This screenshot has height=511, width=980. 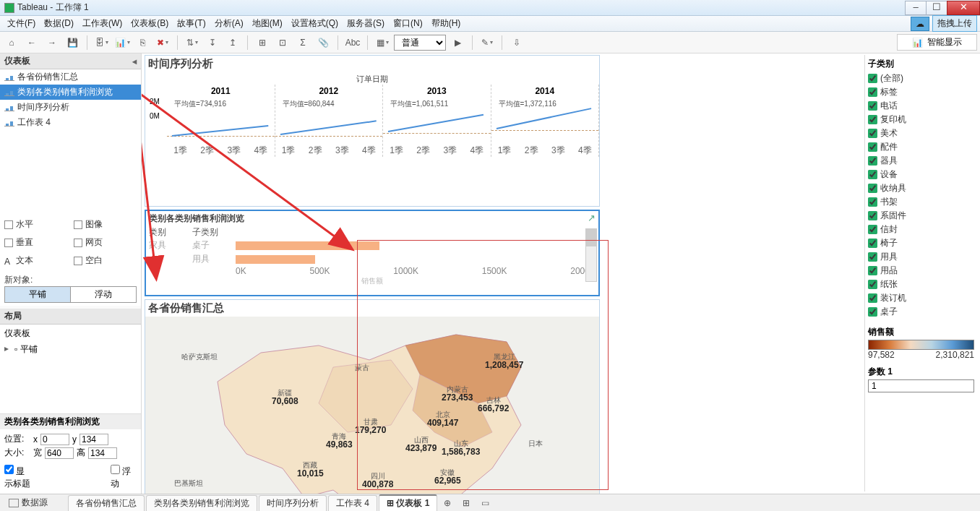 I want to click on subcat-checkbox: 系固件, so click(x=921, y=215).